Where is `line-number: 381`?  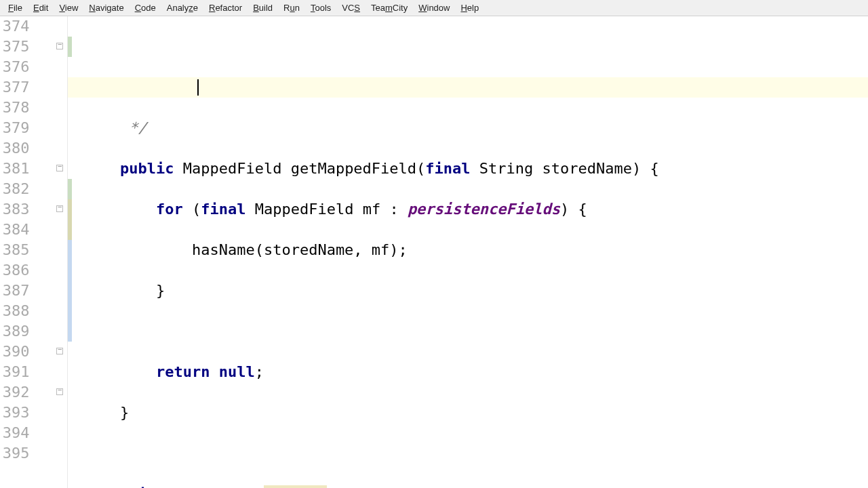
line-number: 381 is located at coordinates (18, 169).